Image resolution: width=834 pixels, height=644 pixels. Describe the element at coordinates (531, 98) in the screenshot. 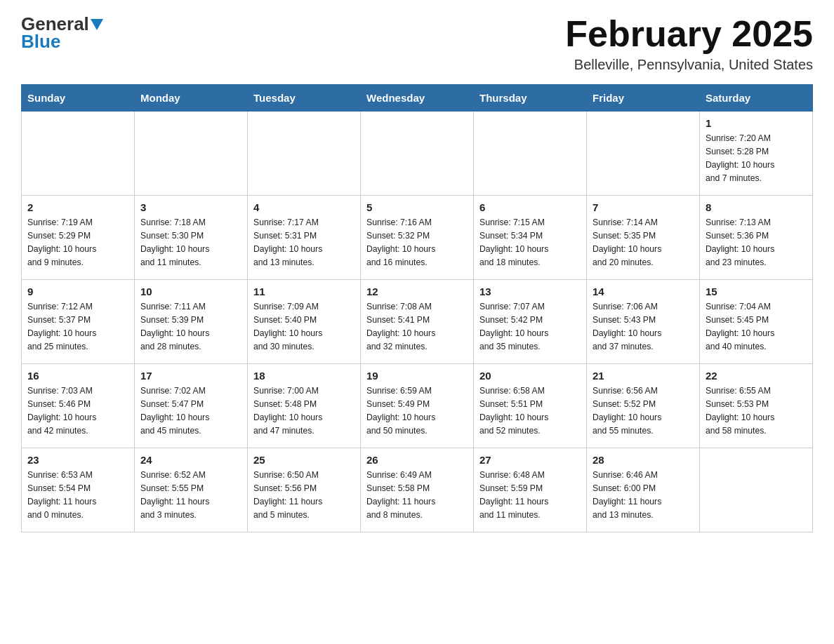

I see `day-of-week-header: Thursday` at that location.